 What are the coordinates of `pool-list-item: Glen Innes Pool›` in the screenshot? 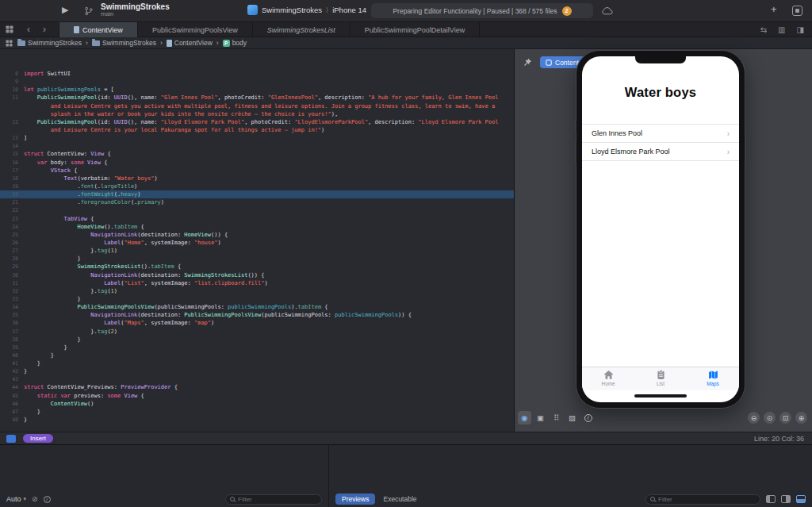 It's located at (661, 133).